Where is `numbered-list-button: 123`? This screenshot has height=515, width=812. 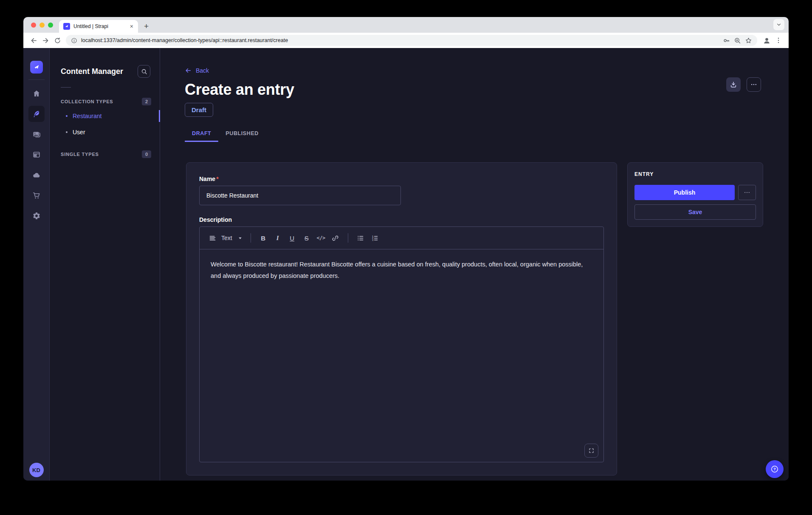
numbered-list-button: 123 is located at coordinates (375, 238).